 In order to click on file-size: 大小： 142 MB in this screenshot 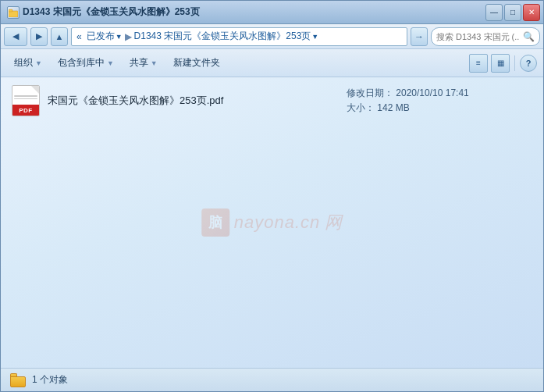, I will do `click(440, 108)`.